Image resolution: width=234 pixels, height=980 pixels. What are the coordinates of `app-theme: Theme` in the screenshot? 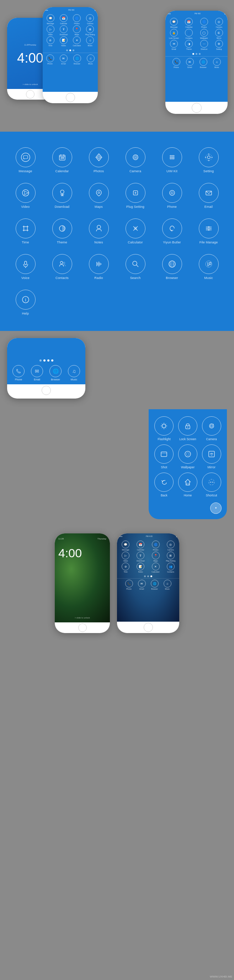 It's located at (62, 231).